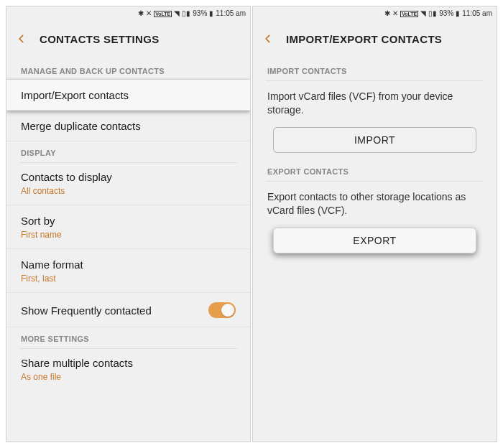 The height and width of the screenshot is (448, 503). Describe the element at coordinates (128, 70) in the screenshot. I see `section-manage: MANAGE AND BACK UP CONTACTS` at that location.